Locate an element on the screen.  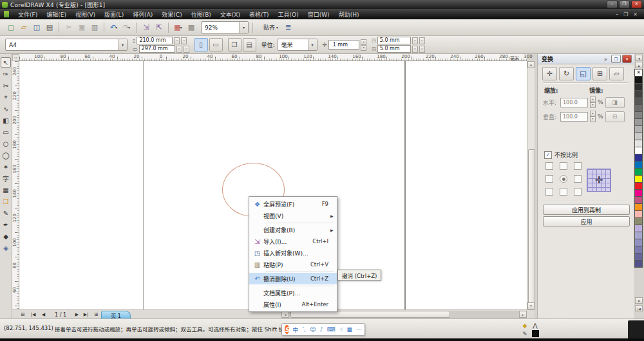
ime-more-icon: ⋯ is located at coordinates (359, 329).